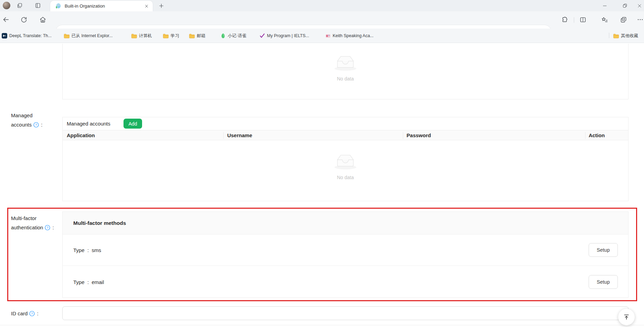  Describe the element at coordinates (142, 36) in the screenshot. I see `bookmark-folder-computer: 计算机` at that location.